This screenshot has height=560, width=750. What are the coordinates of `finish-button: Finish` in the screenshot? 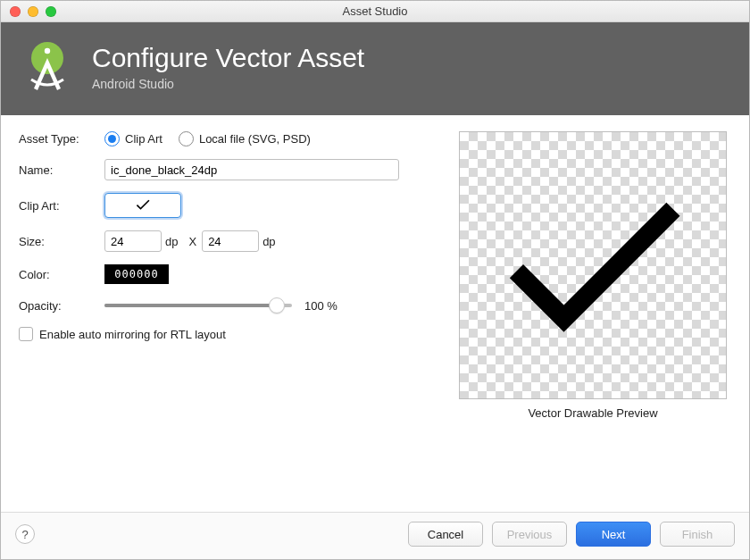 It's located at (697, 534).